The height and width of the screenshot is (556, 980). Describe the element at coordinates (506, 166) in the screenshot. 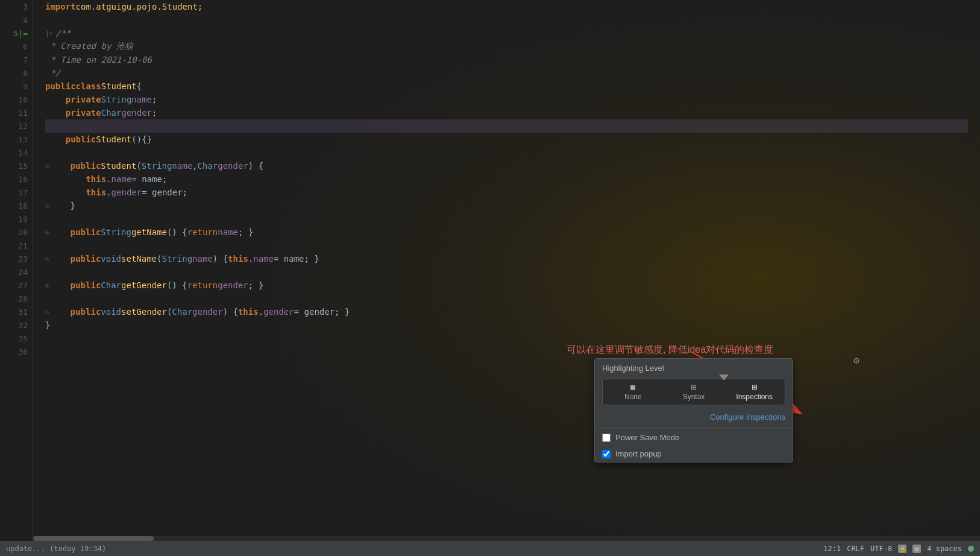

I see `code-line-15: ⊖ public Student(String name, Char gende…` at that location.